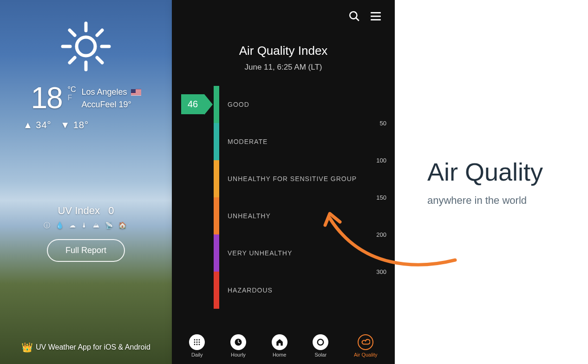 The width and height of the screenshot is (588, 364). What do you see at coordinates (366, 355) in the screenshot?
I see `nav-label: Air Quality` at bounding box center [366, 355].